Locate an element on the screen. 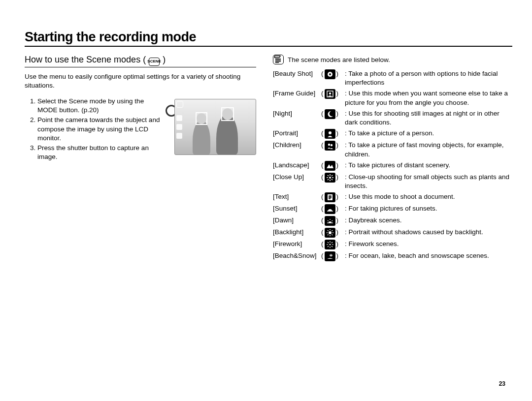 This screenshot has width=532, height=401. scene-row: [Close Up](): Close-up shooting for smal… is located at coordinates (393, 182).